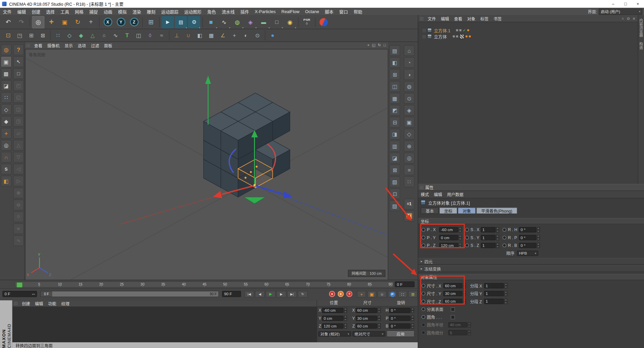  Describe the element at coordinates (400, 326) in the screenshot. I see `coord-rotation-b-field: 0 °` at that location.